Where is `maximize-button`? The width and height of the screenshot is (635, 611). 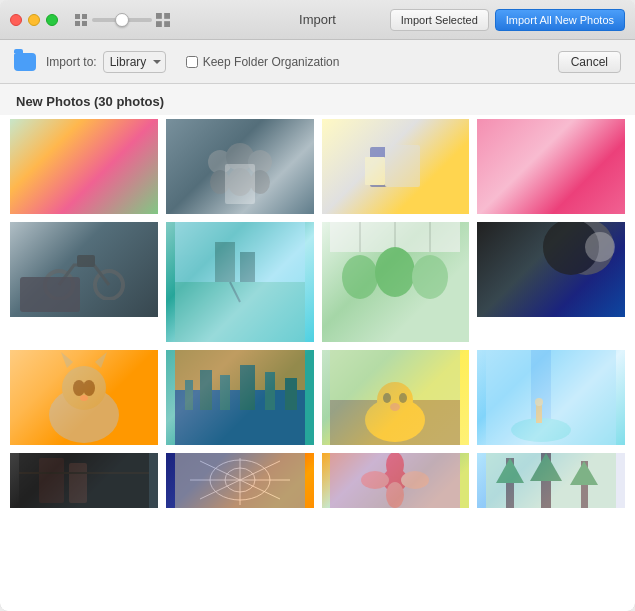 maximize-button is located at coordinates (52, 20).